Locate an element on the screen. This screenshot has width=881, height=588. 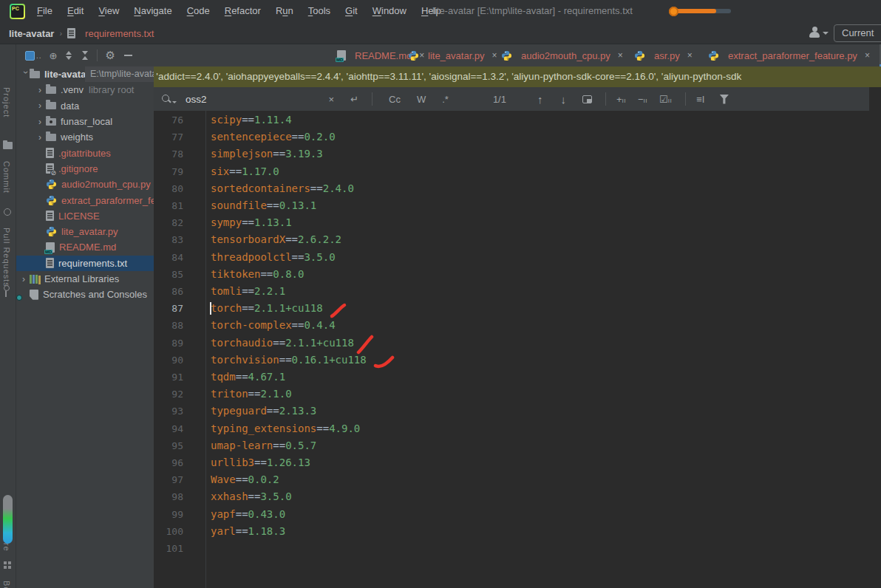
code-line-87: 87torch==2.1.1+cu118 is located at coordinates (517, 309).